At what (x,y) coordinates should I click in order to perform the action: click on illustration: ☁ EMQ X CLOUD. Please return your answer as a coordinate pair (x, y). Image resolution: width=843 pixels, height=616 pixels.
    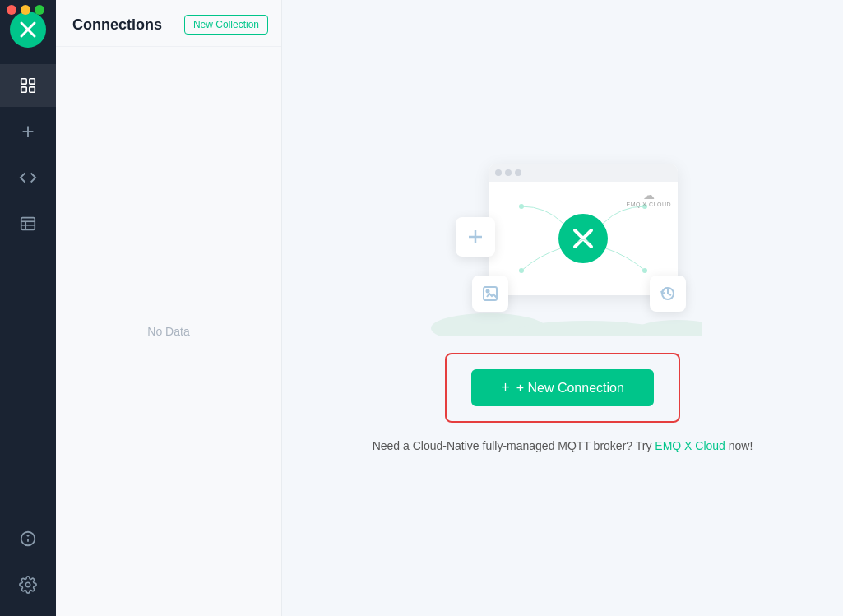
    Looking at the image, I should click on (563, 246).